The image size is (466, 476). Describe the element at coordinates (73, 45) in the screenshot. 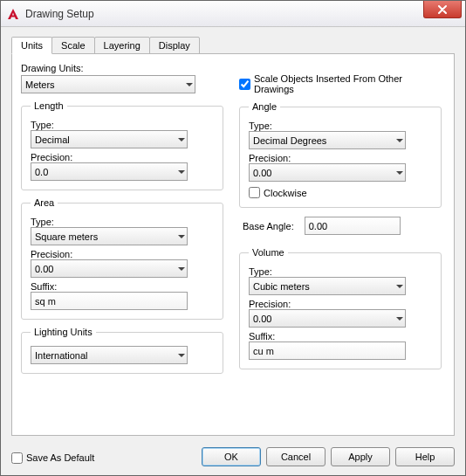

I see `tab-scale: Scale` at that location.